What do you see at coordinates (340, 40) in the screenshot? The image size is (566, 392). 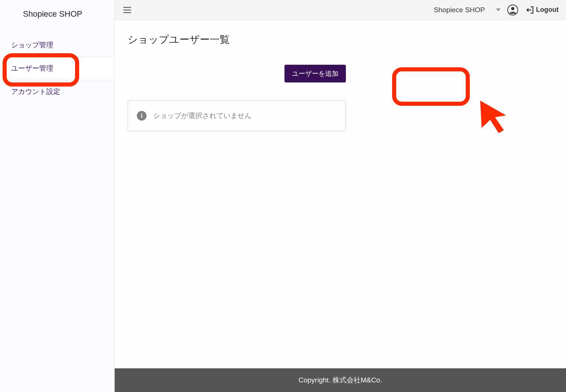 I see `page-title: ショップユーザー一覧` at bounding box center [340, 40].